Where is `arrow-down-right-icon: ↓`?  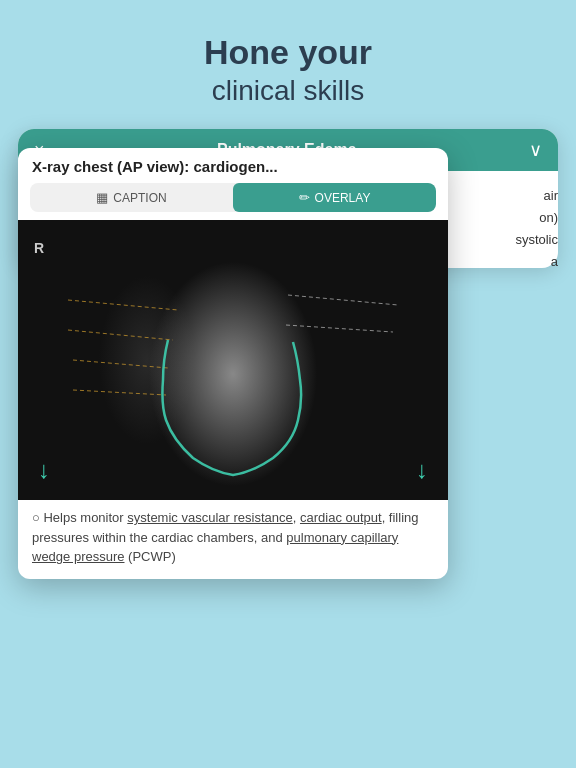
arrow-down-right-icon: ↓ is located at coordinates (422, 470).